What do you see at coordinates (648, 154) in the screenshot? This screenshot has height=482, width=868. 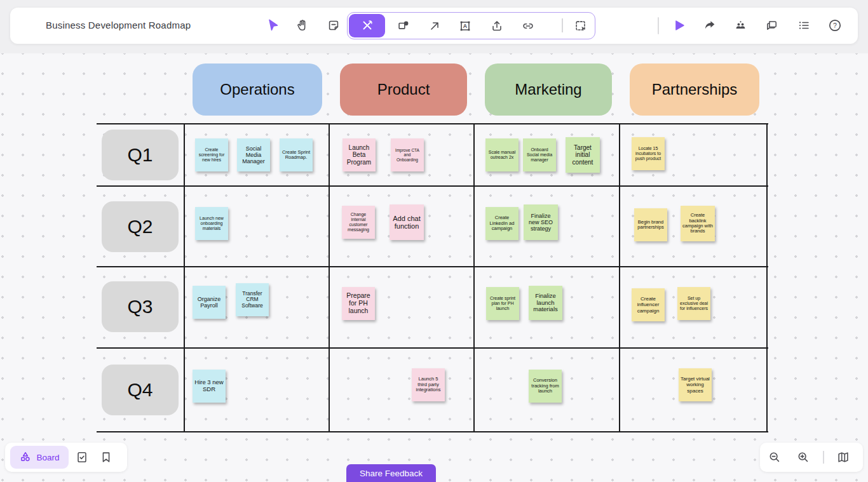 I see `sticky-note: Locate 15 incubators to push product` at bounding box center [648, 154].